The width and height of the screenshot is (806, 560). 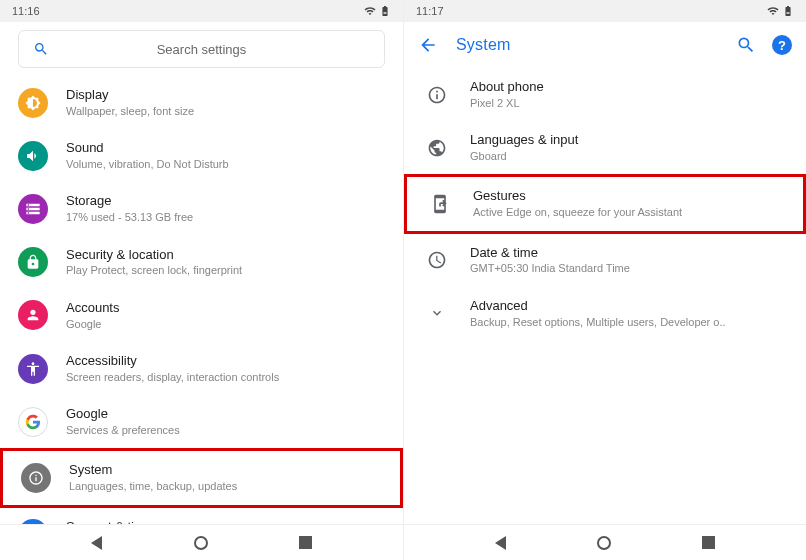 What do you see at coordinates (764, 45) in the screenshot?
I see `app-bar-actions: ?` at bounding box center [764, 45].